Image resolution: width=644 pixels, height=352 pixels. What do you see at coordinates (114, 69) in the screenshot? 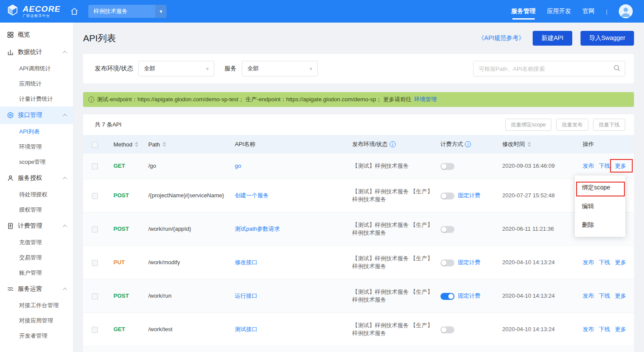
I see `env-filter-label: 发布环境/状态` at bounding box center [114, 69].